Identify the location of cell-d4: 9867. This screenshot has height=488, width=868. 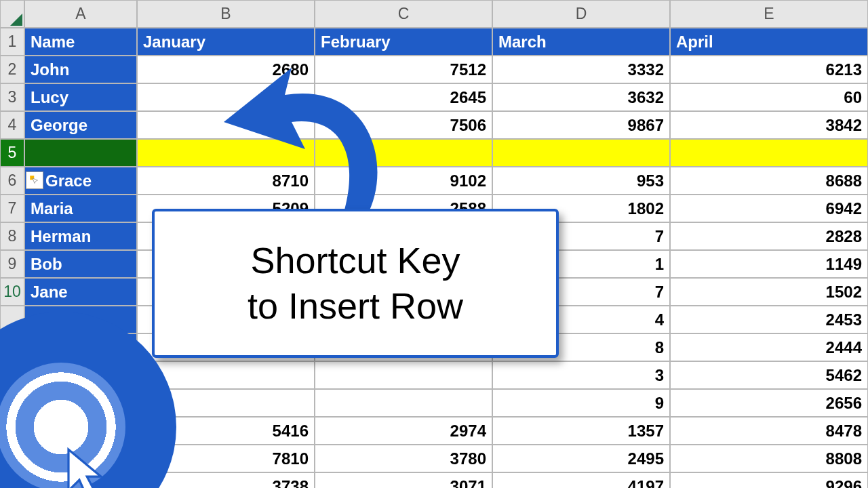
(581, 125).